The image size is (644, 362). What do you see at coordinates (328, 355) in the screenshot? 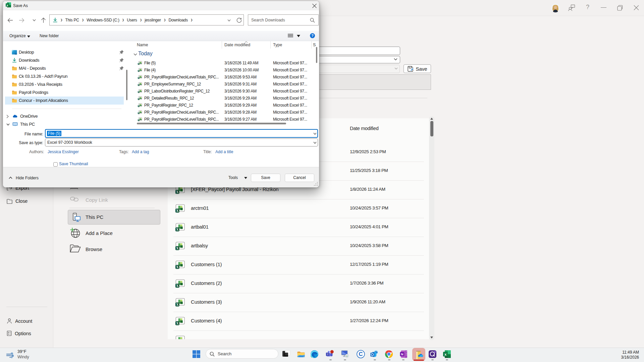
I see `svg-text: T` at bounding box center [328, 355].